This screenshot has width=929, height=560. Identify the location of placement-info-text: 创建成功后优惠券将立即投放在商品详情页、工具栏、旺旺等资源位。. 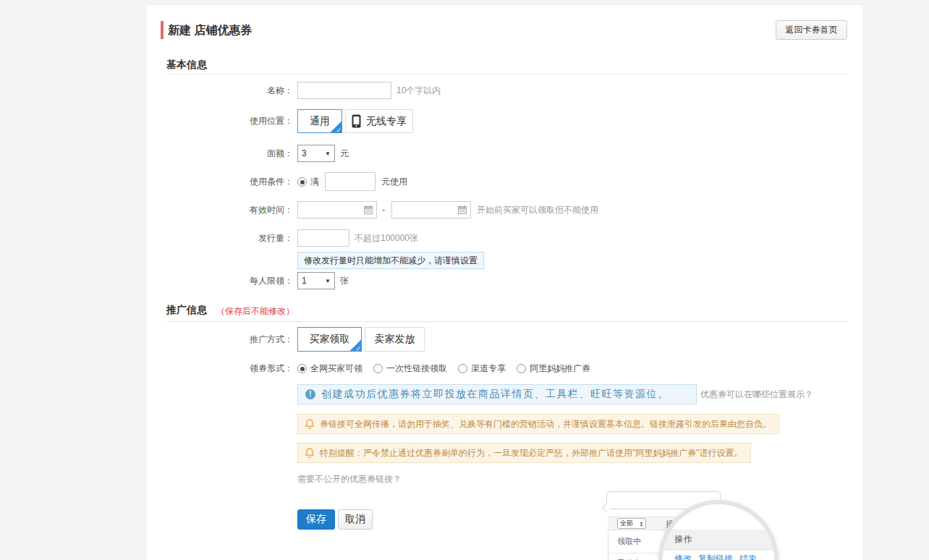
(495, 394).